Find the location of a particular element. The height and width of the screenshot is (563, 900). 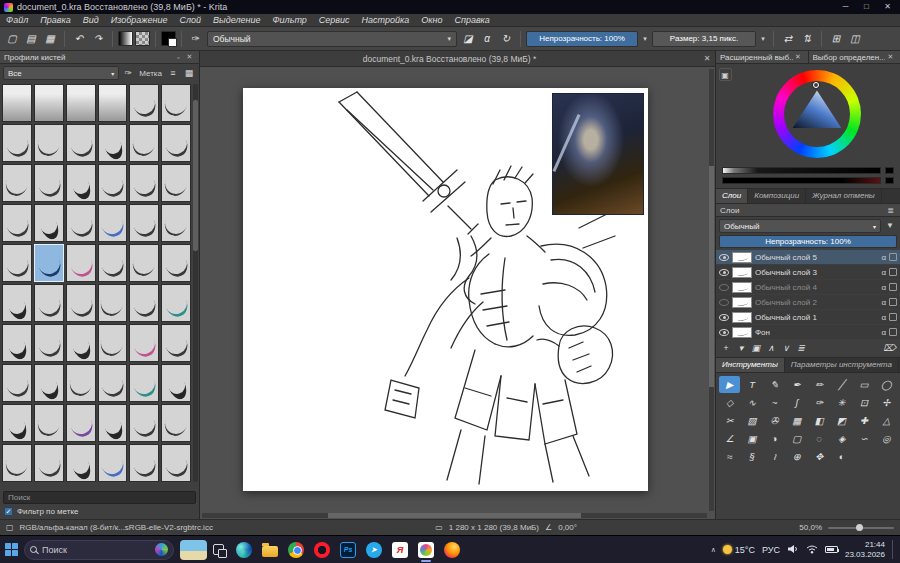

layer-row: Обычный слой 3 α is located at coordinates (808, 272).